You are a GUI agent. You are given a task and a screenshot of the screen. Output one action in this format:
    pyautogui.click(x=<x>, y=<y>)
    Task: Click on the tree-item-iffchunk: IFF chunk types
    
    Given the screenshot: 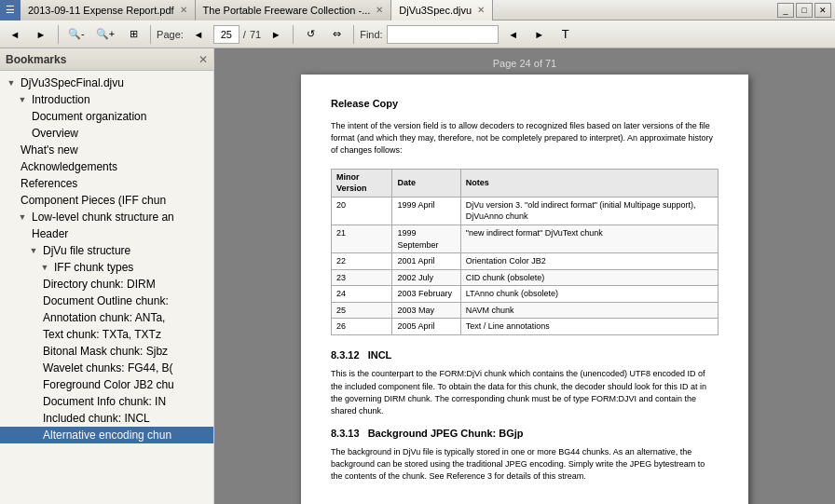 What is the action you would take?
    pyautogui.click(x=106, y=267)
    